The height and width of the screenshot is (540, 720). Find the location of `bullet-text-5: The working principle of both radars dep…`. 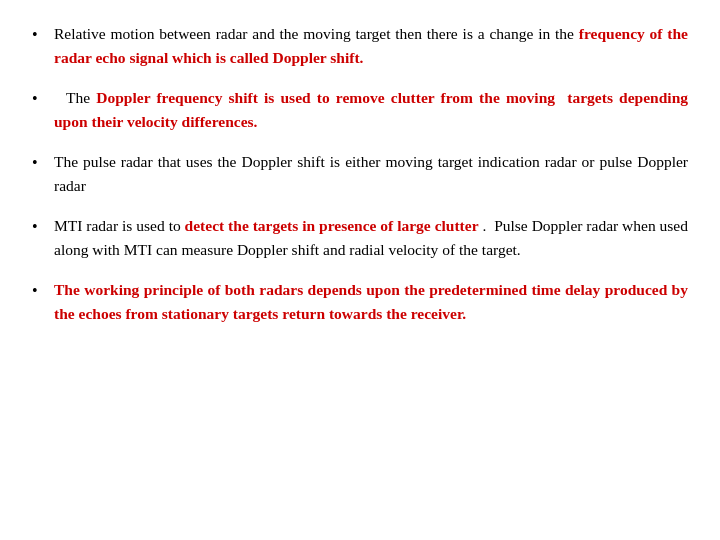

bullet-text-5: The working principle of both radars dep… is located at coordinates (371, 302).